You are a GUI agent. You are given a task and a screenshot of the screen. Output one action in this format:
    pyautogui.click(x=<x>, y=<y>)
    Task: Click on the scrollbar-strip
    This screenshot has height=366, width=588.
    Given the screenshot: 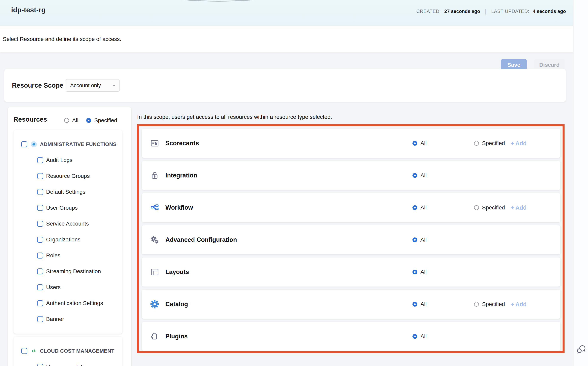 What is the action you would take?
    pyautogui.click(x=580, y=183)
    